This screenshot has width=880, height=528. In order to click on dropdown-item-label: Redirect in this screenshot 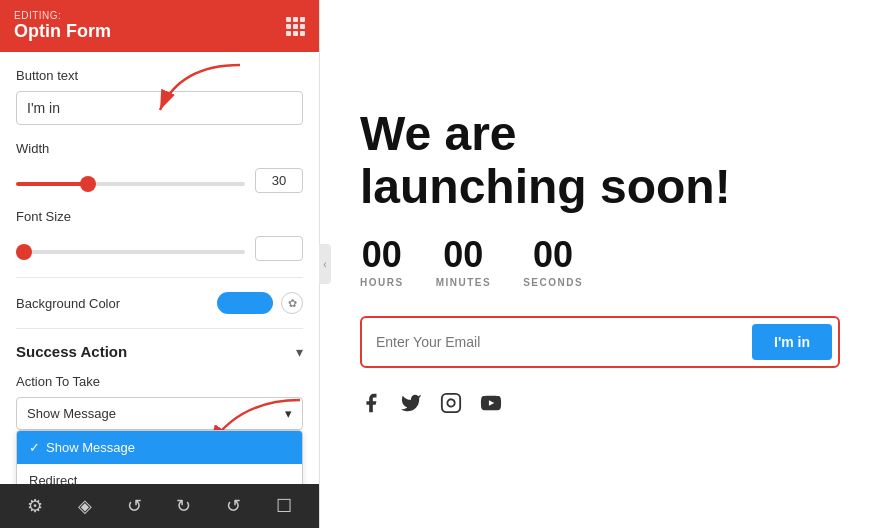, I will do `click(53, 478)`.